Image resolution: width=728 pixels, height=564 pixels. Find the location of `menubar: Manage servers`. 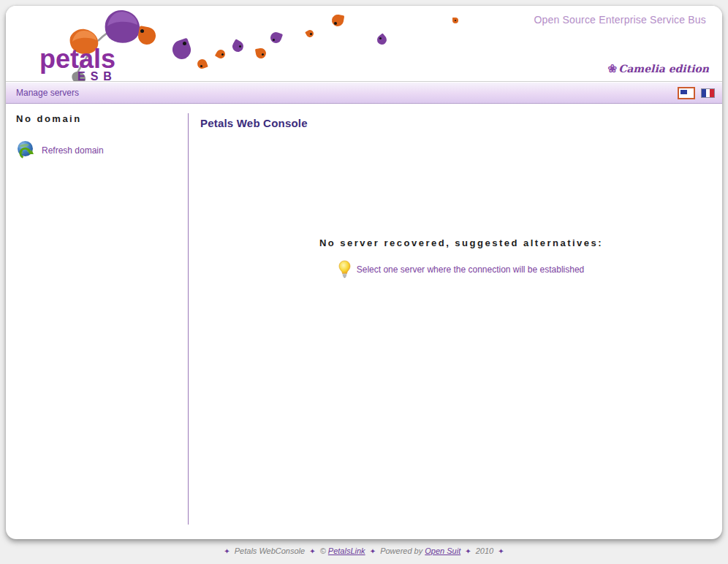

menubar: Manage servers is located at coordinates (364, 93).